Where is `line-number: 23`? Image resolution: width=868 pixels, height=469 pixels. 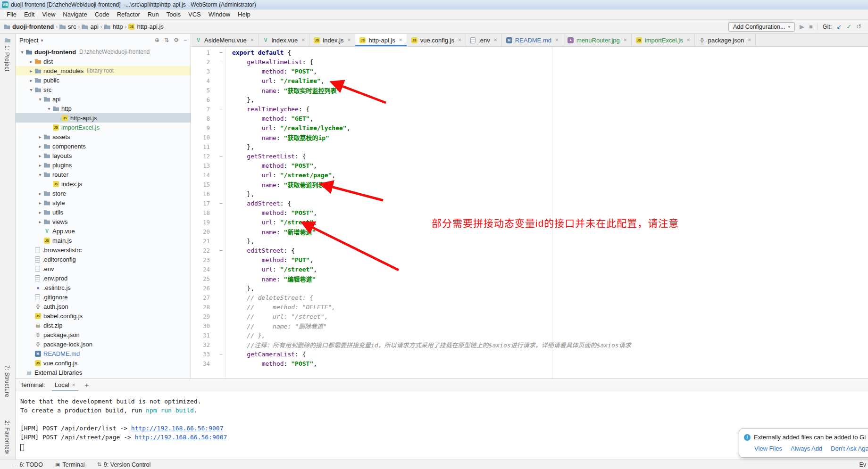 line-number: 23 is located at coordinates (200, 260).